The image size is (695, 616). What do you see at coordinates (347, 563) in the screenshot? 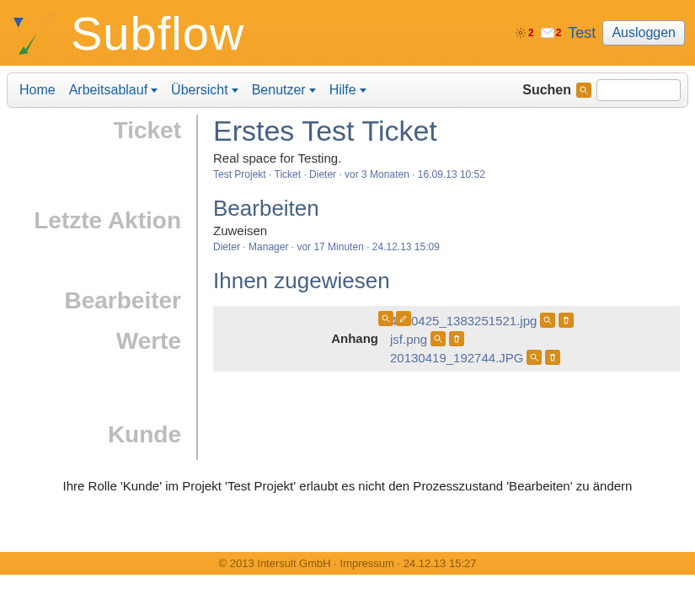
I see `footer: © 2013 Intersult GmbH Impressum 24.12.13…` at bounding box center [347, 563].